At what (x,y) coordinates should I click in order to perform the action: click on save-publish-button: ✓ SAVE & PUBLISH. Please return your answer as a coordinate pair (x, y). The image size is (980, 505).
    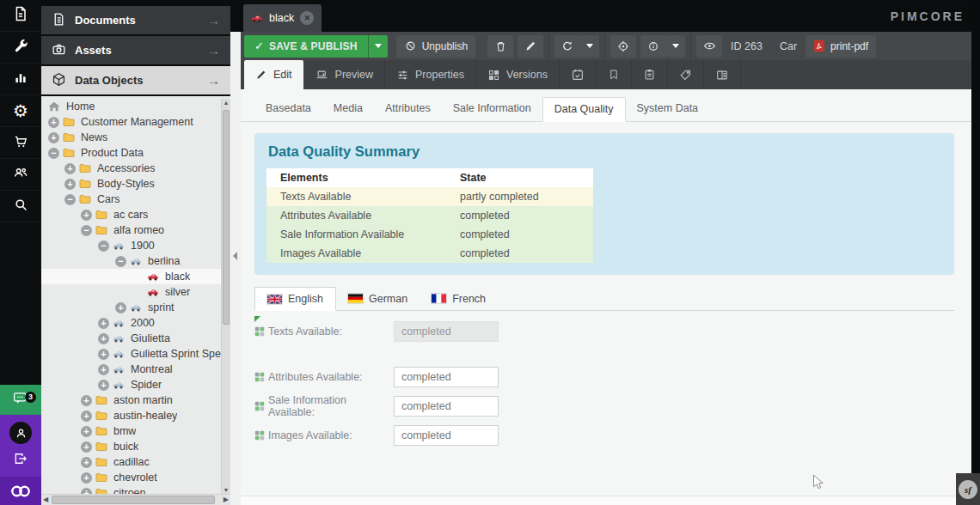
    Looking at the image, I should click on (306, 46).